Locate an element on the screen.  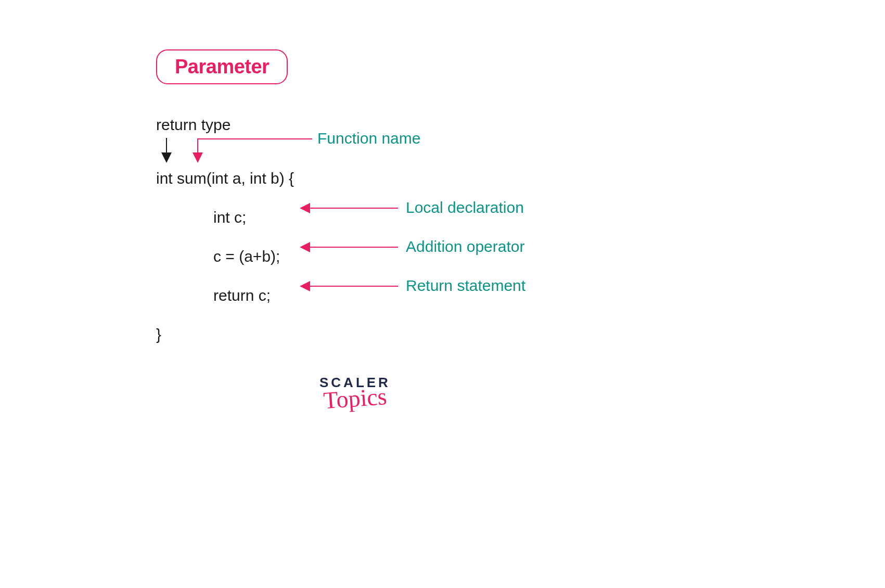
annotation-addition-operator: Addition operator is located at coordinates (465, 247).